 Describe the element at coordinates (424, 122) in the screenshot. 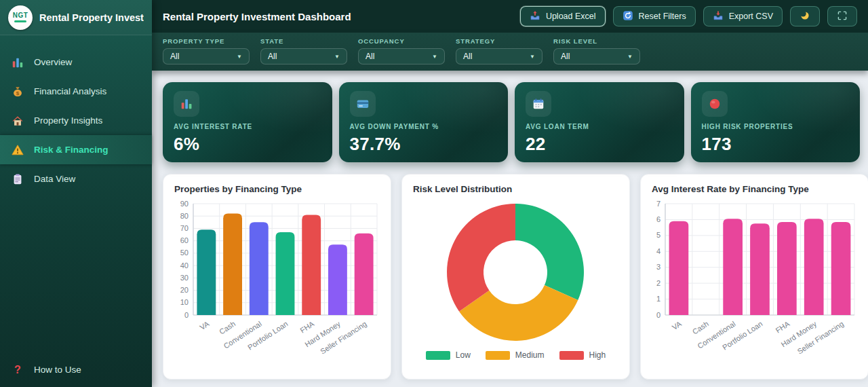

I see `stat-card-avg-down-payment: AVG DOWN PAYMENT % 37.7%` at that location.